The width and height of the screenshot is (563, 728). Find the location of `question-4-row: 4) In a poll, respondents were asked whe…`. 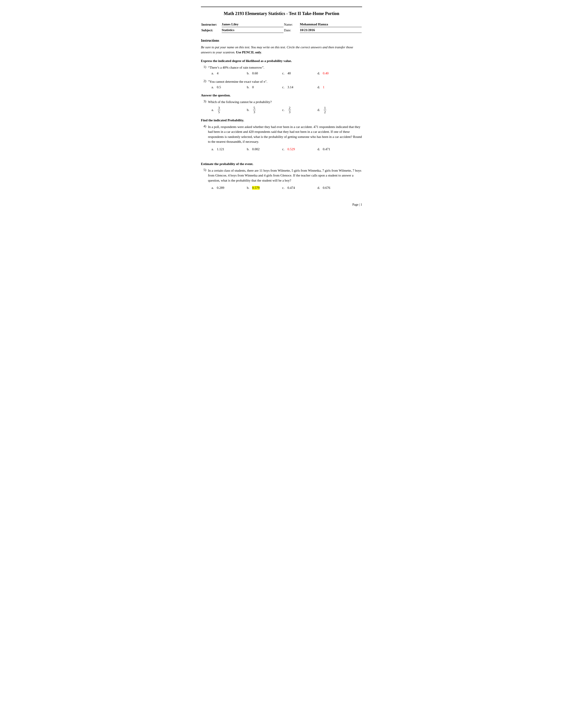

question-4-row: 4) In a poll, respondents were asked whe… is located at coordinates (282, 134).